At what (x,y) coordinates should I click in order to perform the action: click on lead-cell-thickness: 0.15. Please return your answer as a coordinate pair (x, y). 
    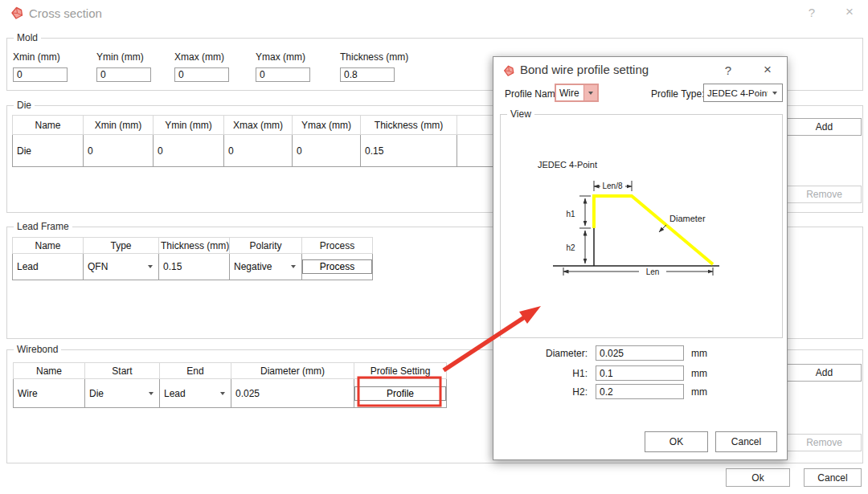
    Looking at the image, I should click on (194, 267).